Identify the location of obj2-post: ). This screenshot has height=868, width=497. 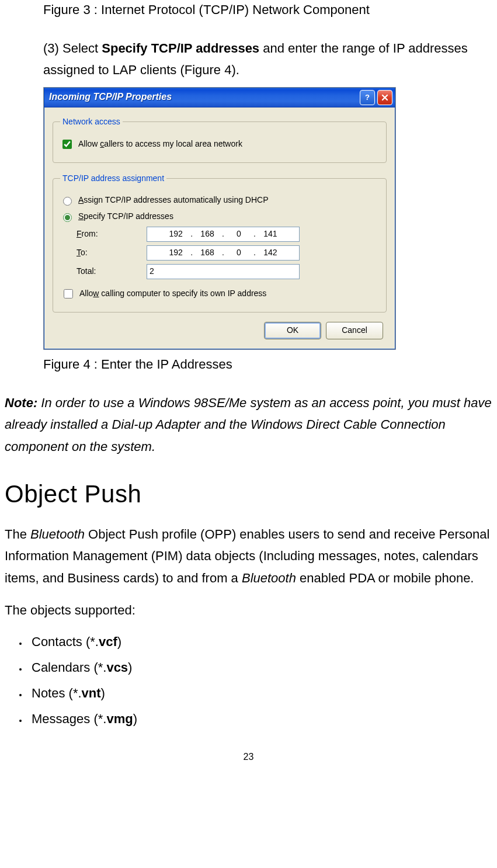
(103, 693).